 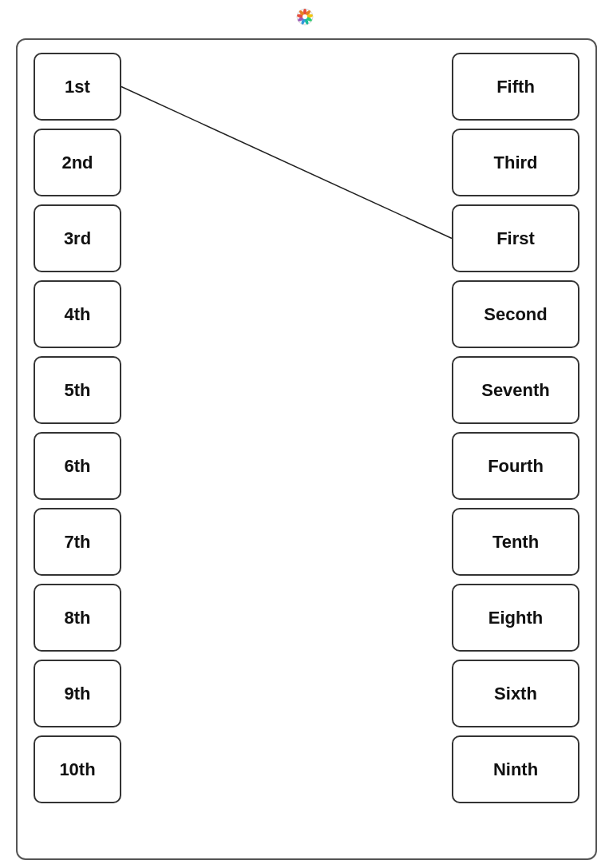 What do you see at coordinates (287, 163) in the screenshot?
I see `match-line-1st-first` at bounding box center [287, 163].